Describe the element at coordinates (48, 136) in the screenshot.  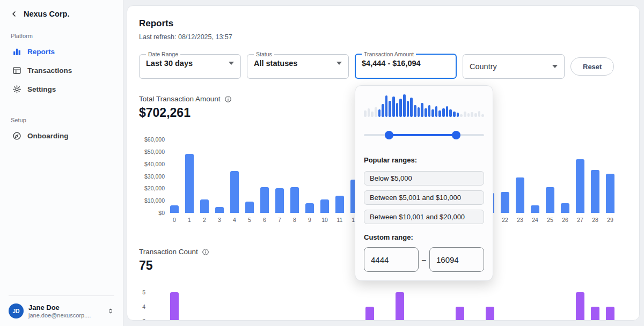
I see `sidebar-item-label: Onboarding` at that location.